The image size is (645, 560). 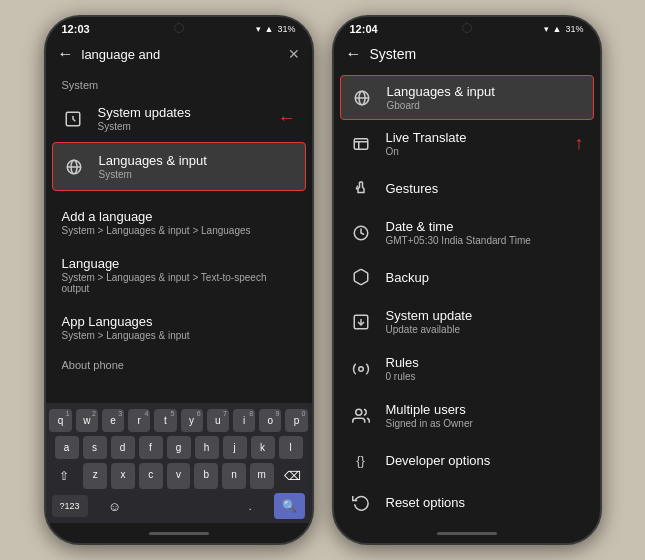 I want to click on key-g: g, so click(x=179, y=448).